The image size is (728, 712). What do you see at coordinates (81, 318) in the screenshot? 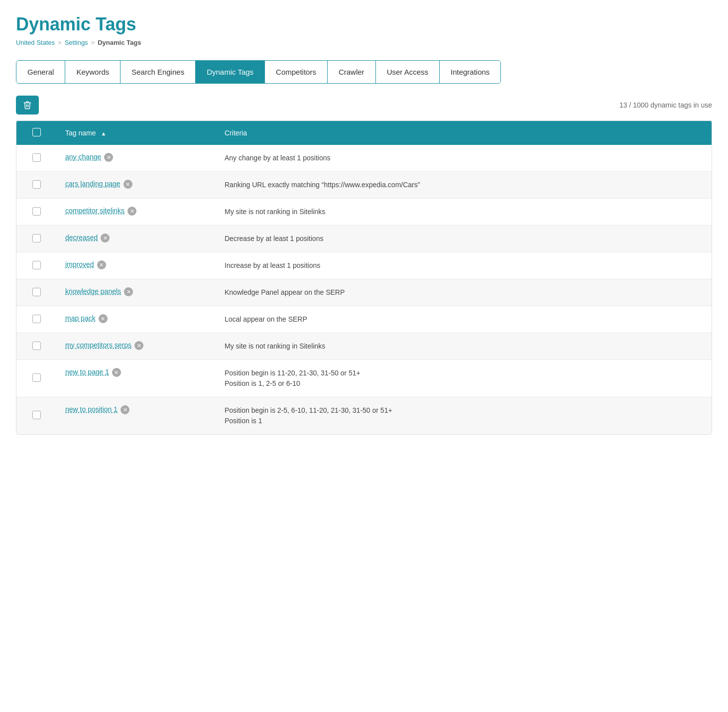
I see `tag-link-6: map pack` at bounding box center [81, 318].